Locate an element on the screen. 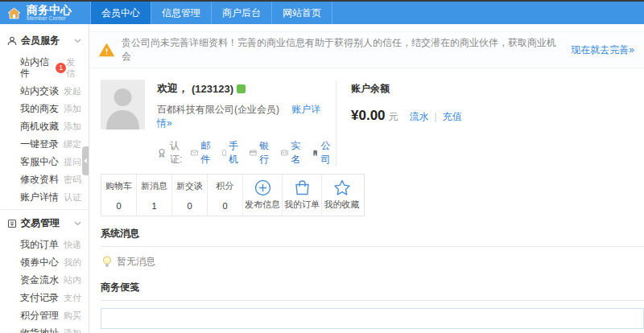 This screenshot has width=644, height=333. star-icon is located at coordinates (342, 188).